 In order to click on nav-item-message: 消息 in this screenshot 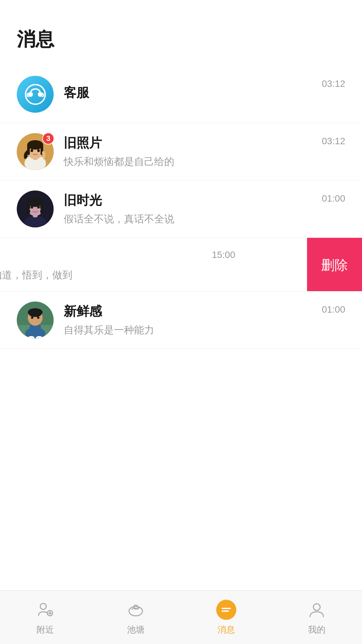, I will do `click(226, 617)`.